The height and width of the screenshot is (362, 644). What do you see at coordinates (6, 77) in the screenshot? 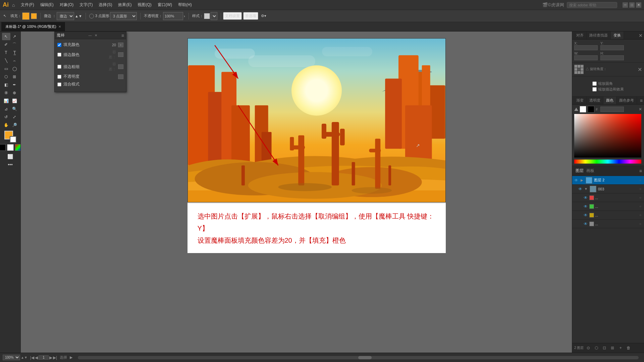
I see `paint-bucket-tool: ⬡` at bounding box center [6, 77].